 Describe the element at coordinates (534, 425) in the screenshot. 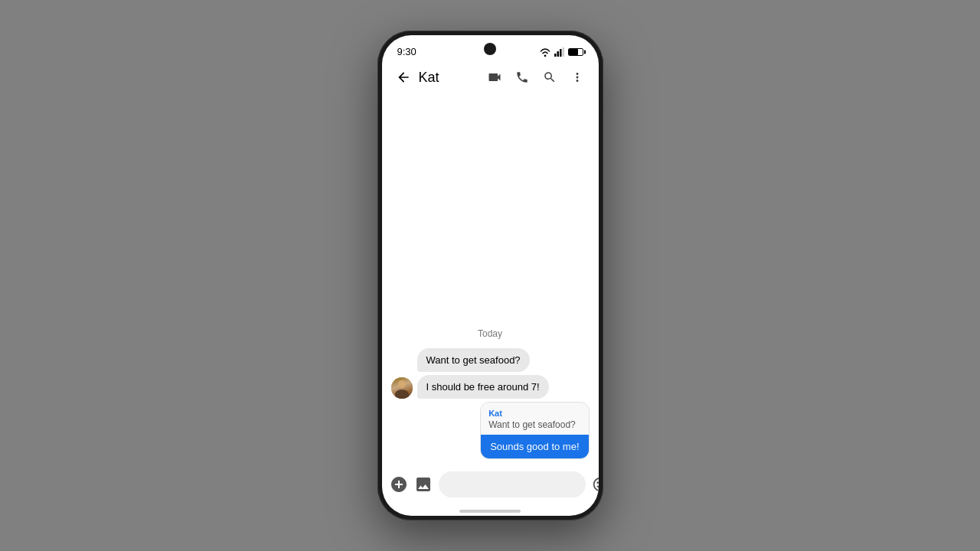

I see `reply-quote-text: Want to get seafood?` at that location.